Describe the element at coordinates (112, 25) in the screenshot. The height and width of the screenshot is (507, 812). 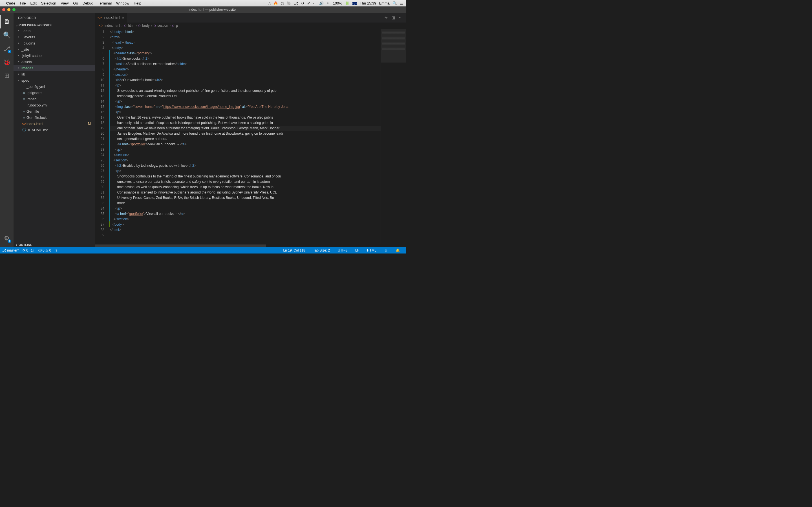
I see `breadcrumb-item: index.html` at that location.